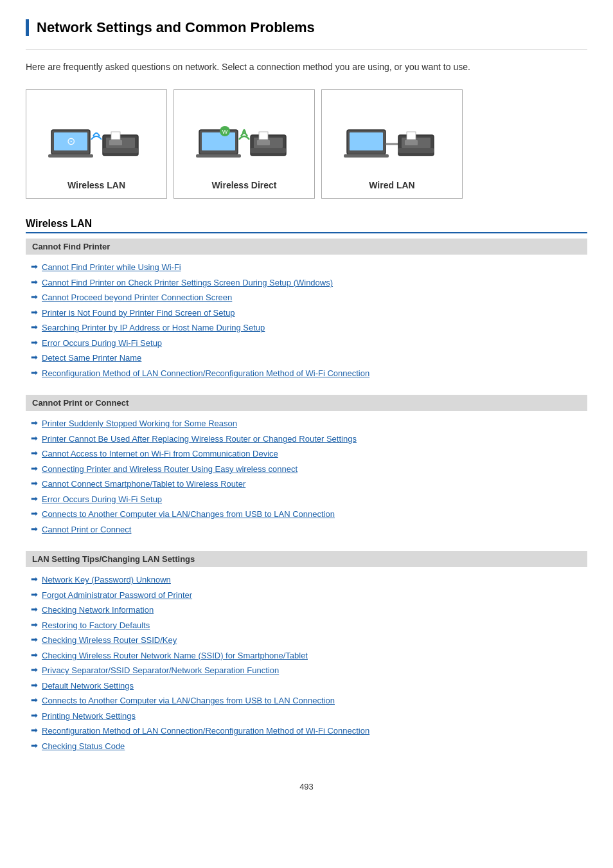 The image size is (613, 868). I want to click on link-checking-router-ssid-smartphone: Checking Wireless Router Network Name (S…, so click(175, 656).